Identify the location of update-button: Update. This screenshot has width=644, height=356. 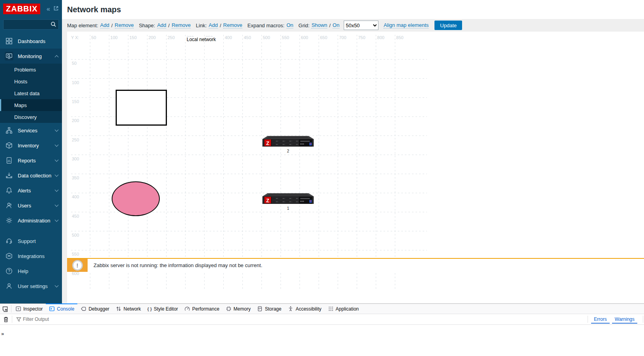
(448, 25).